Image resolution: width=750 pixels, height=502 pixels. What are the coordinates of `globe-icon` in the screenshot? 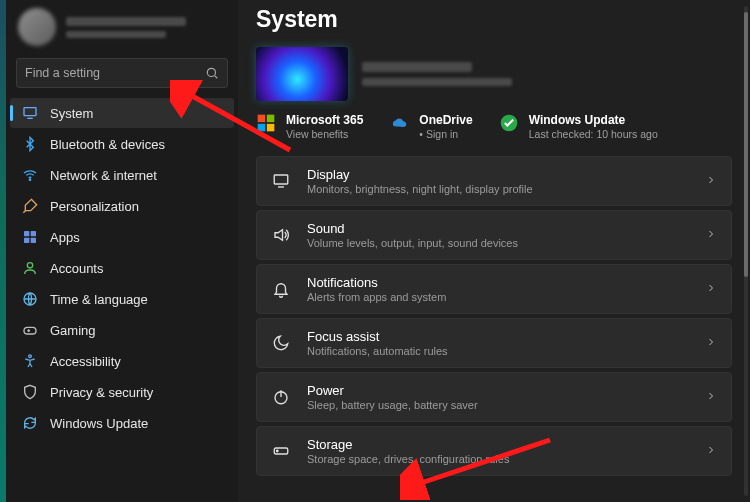 It's located at (30, 299).